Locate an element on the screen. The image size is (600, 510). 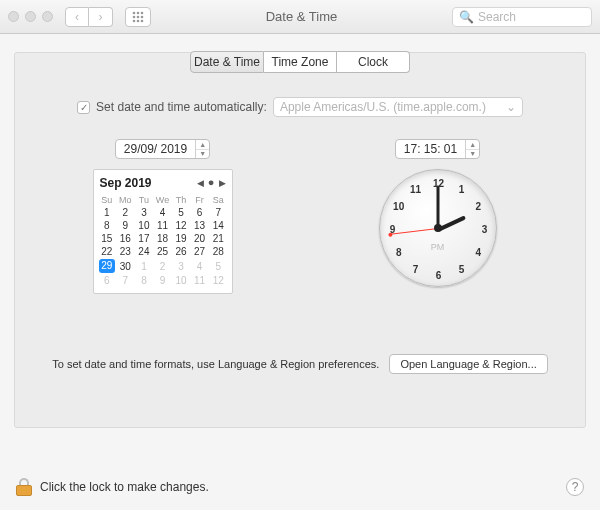
second-hand is located at coordinates (414, 232).